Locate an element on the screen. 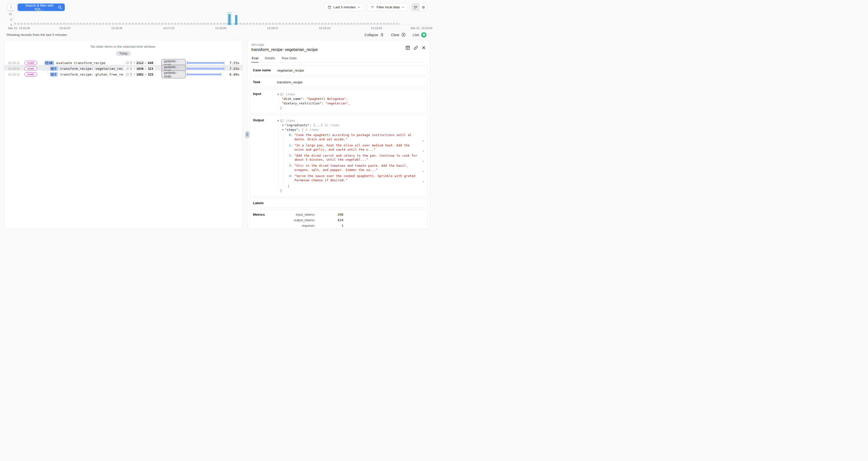  input-label: Input is located at coordinates (265, 101).